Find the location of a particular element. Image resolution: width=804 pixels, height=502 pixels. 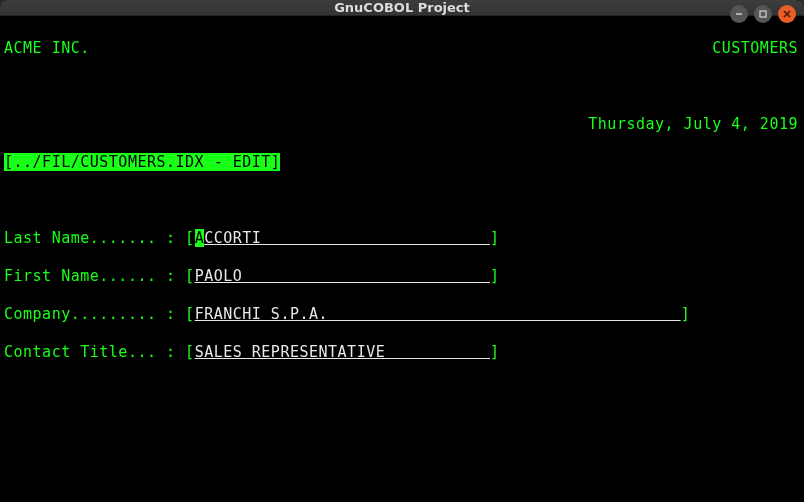

last-name-input: ACCORTI is located at coordinates (342, 238).